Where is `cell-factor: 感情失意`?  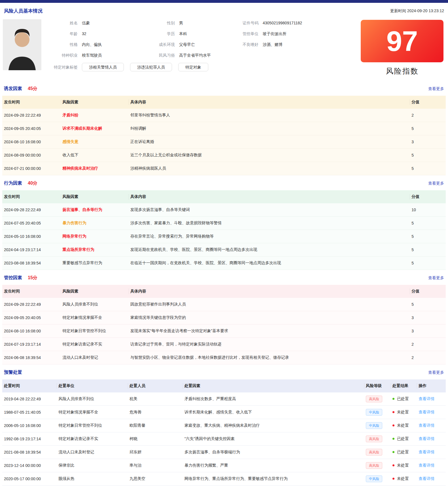
cell-factor: 感情失意 is located at coordinates (95, 142).